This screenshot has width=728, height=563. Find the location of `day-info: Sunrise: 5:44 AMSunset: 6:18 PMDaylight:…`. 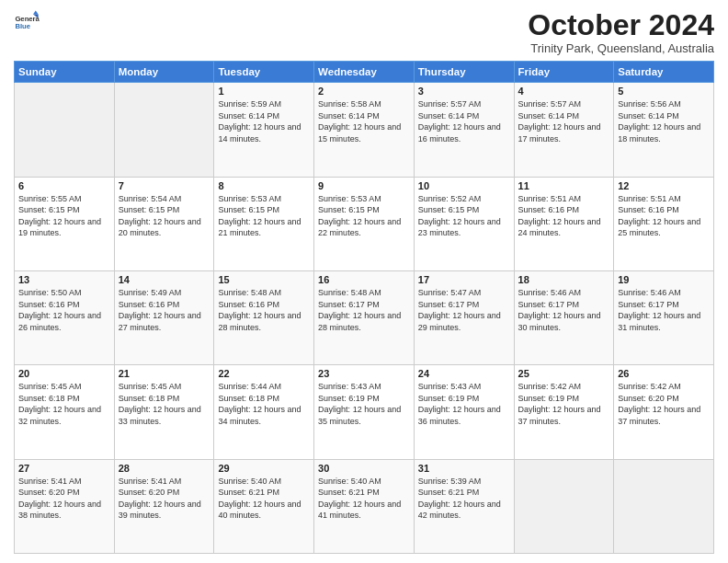

day-info: Sunrise: 5:44 AMSunset: 6:18 PMDaylight:… is located at coordinates (264, 404).